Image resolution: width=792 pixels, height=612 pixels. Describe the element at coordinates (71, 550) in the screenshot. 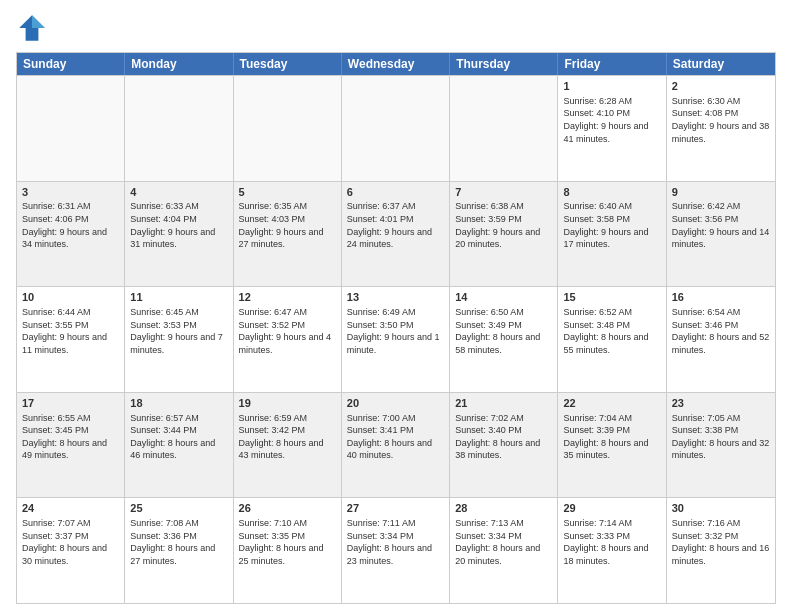

I see `cal-cell: 24Sunrise: 7:07 AM Sunset: 3:37 PM Dayli…` at that location.